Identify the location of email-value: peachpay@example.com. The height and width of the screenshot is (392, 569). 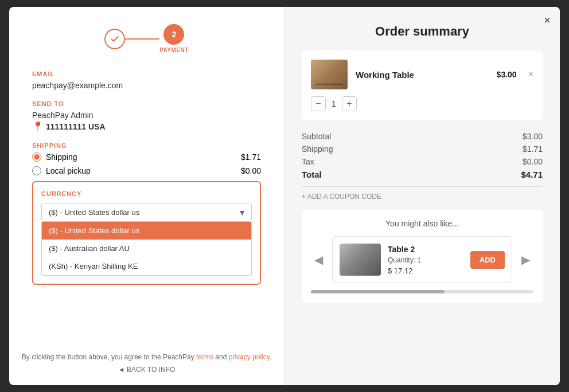
(147, 85).